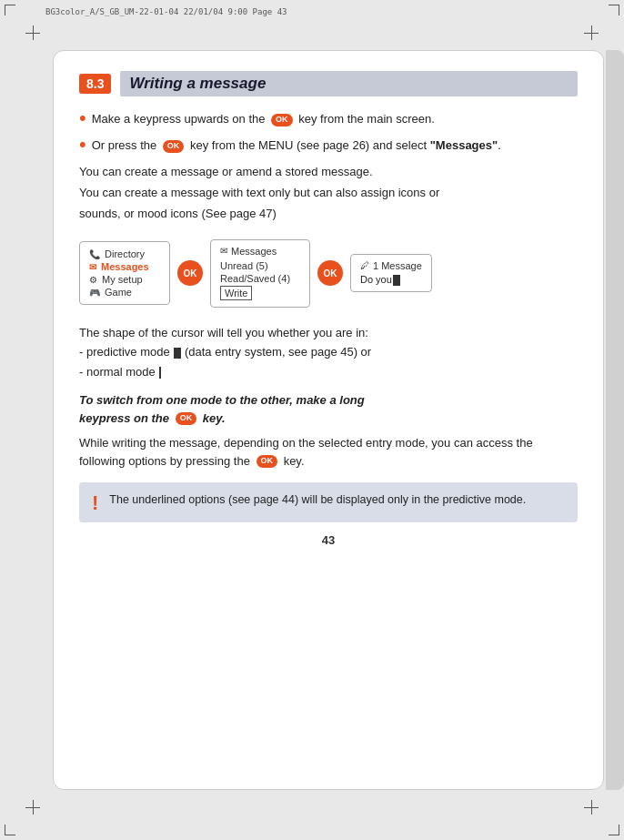 This screenshot has height=840, width=624. What do you see at coordinates (328, 451) in the screenshot?
I see `while-writing-line: While writing the message, depending on …` at bounding box center [328, 451].